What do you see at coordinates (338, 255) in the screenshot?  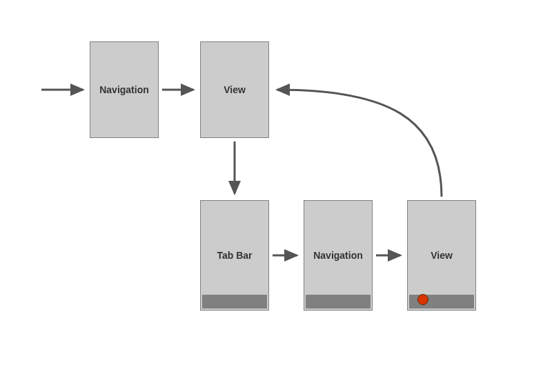 I see `node-navigation-2: Navigation` at bounding box center [338, 255].